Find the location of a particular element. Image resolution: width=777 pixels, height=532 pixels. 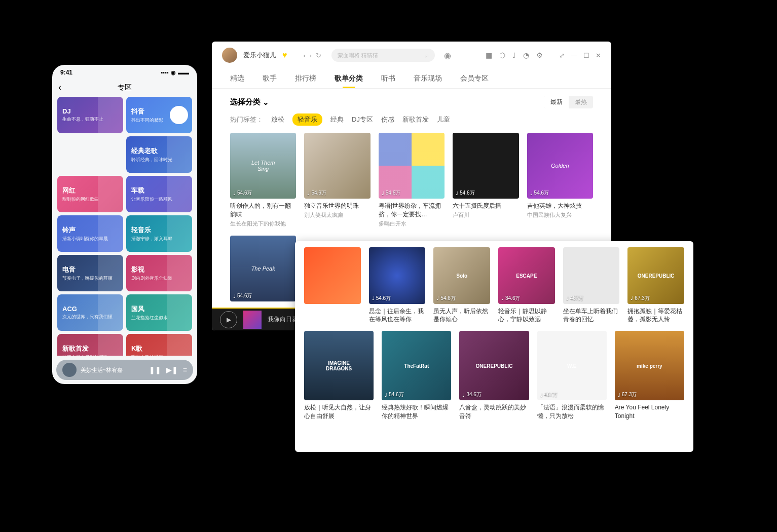

play-button: ▶ is located at coordinates (229, 320).